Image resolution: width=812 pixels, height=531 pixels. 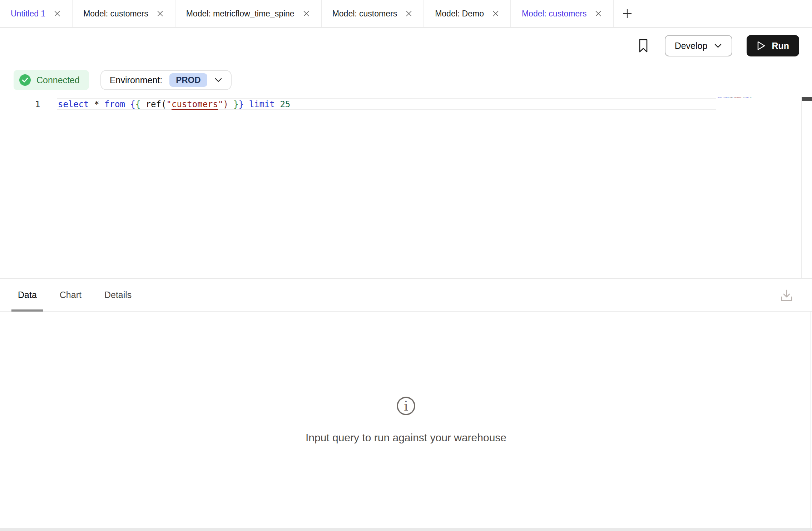 I want to click on minimap: select * from {{ ref("customers") }} lim…, so click(x=739, y=101).